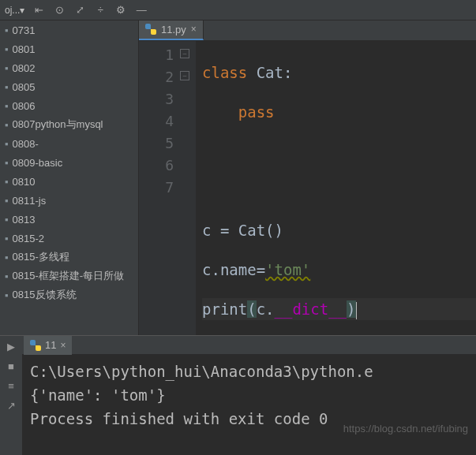 This screenshot has height=455, width=476. I want to click on tree-item: ▪0801, so click(69, 49).